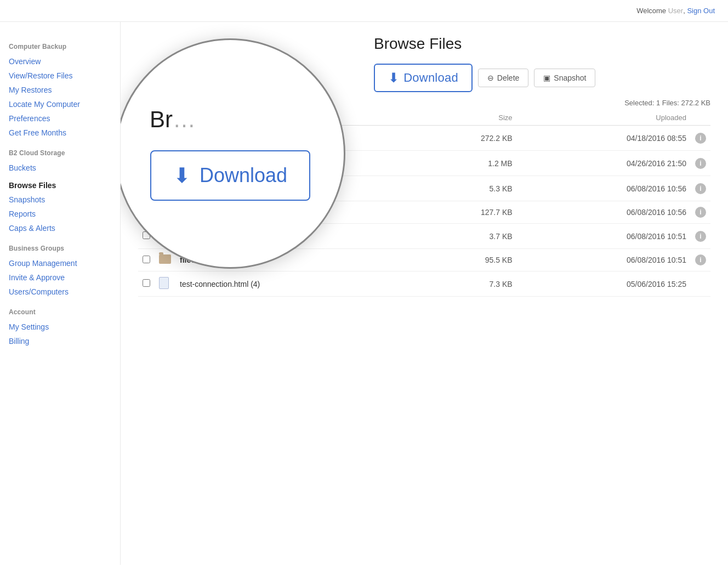  I want to click on magnifier-overlay: Br… ⬇ Download, so click(233, 154).